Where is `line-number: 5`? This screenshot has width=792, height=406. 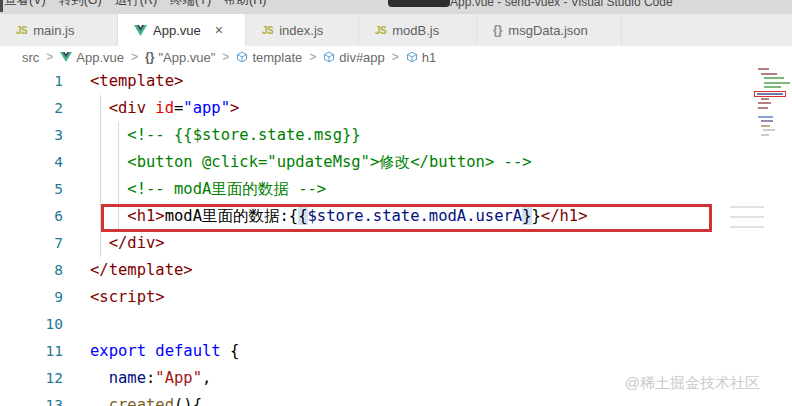
line-number: 5 is located at coordinates (32, 190).